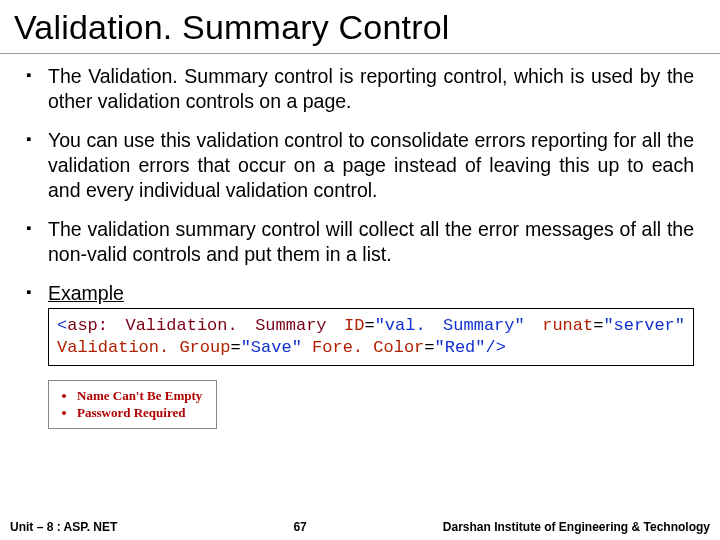 This screenshot has width=720, height=540. Describe the element at coordinates (62, 326) in the screenshot. I see `code-token: <` at that location.